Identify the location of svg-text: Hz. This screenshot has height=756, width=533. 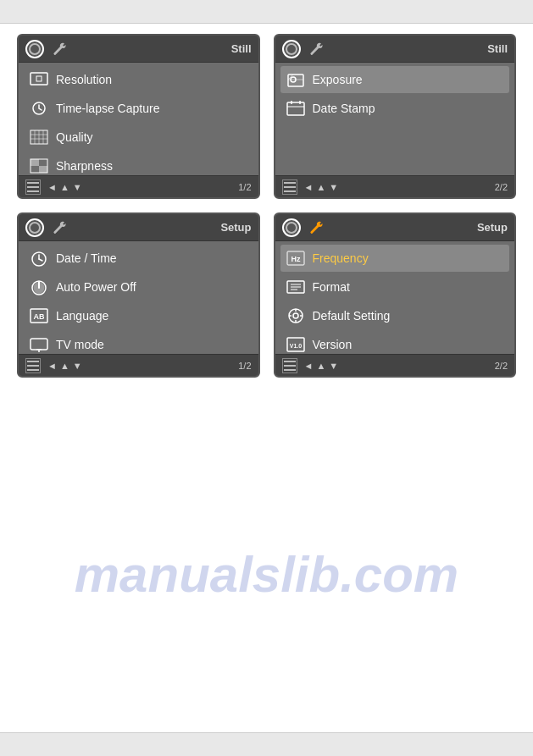
(295, 259).